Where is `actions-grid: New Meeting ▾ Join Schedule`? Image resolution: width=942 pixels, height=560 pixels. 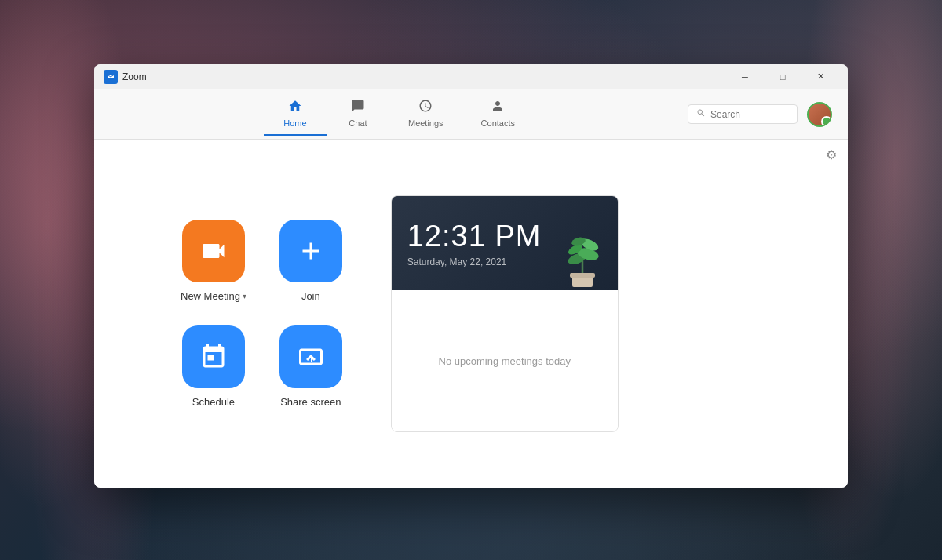
actions-grid: New Meeting ▾ Join Schedule is located at coordinates (262, 314).